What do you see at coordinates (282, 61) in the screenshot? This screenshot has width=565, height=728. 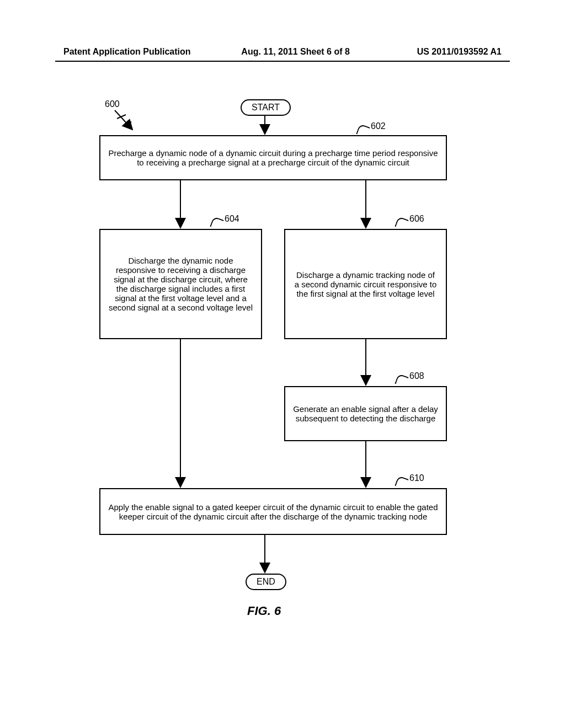 I see `header-rule` at bounding box center [282, 61].